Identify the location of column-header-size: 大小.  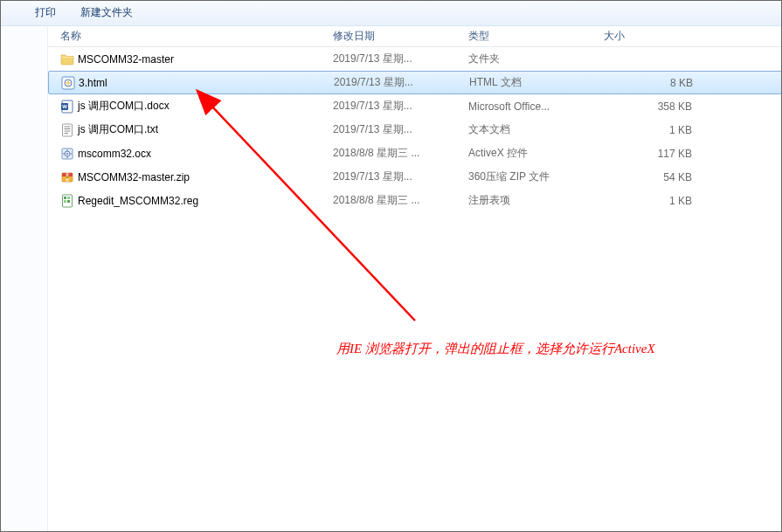
(655, 37).